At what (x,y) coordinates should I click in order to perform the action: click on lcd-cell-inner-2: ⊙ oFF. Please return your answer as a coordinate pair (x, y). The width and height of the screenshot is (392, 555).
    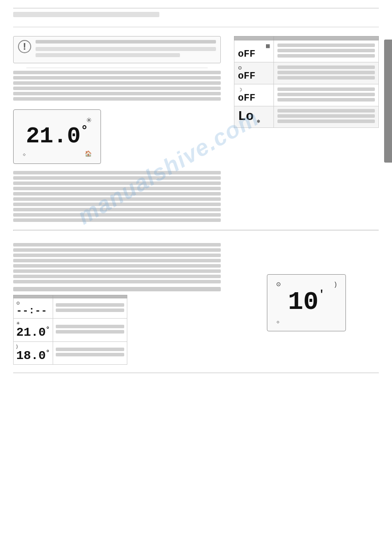
    Looking at the image, I should click on (254, 73).